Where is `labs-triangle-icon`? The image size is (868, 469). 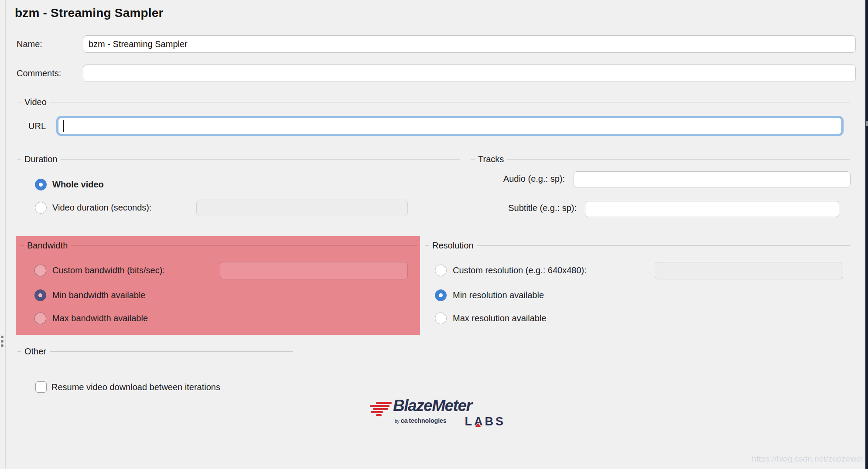
labs-triangle-icon is located at coordinates (478, 425).